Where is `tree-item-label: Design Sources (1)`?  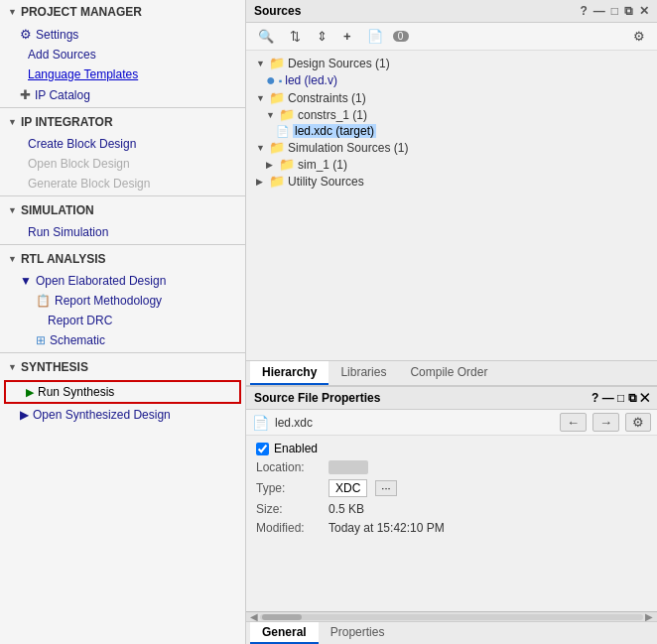 tree-item-label: Design Sources (1) is located at coordinates (339, 64).